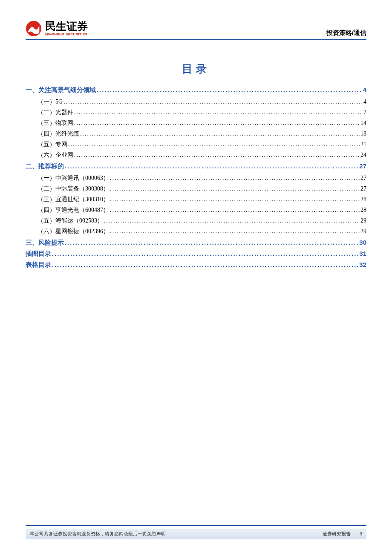 The height and width of the screenshot is (555, 392). What do you see at coordinates (196, 30) in the screenshot?
I see `header: 民生证券 MINSHENG SECURITIES 投资策略/通信` at bounding box center [196, 30].